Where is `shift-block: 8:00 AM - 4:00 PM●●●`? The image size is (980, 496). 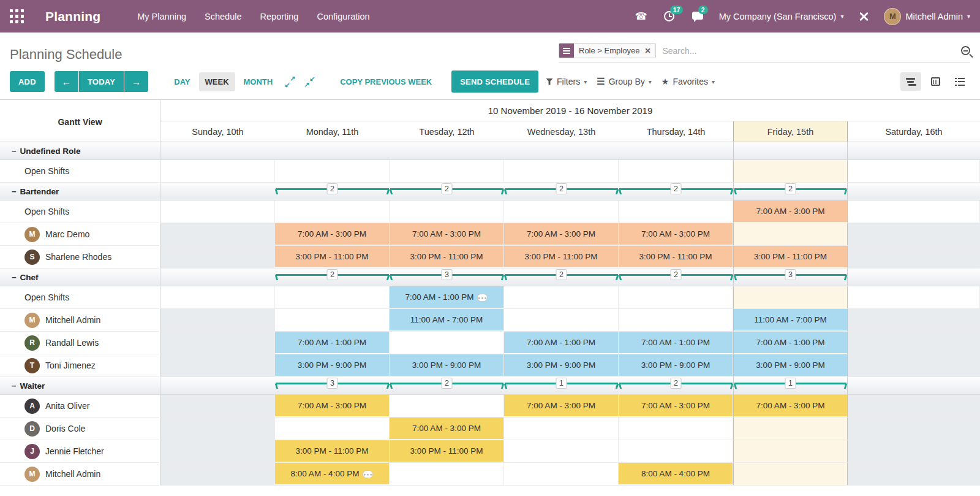
shift-block: 8:00 AM - 4:00 PM●●● is located at coordinates (332, 473).